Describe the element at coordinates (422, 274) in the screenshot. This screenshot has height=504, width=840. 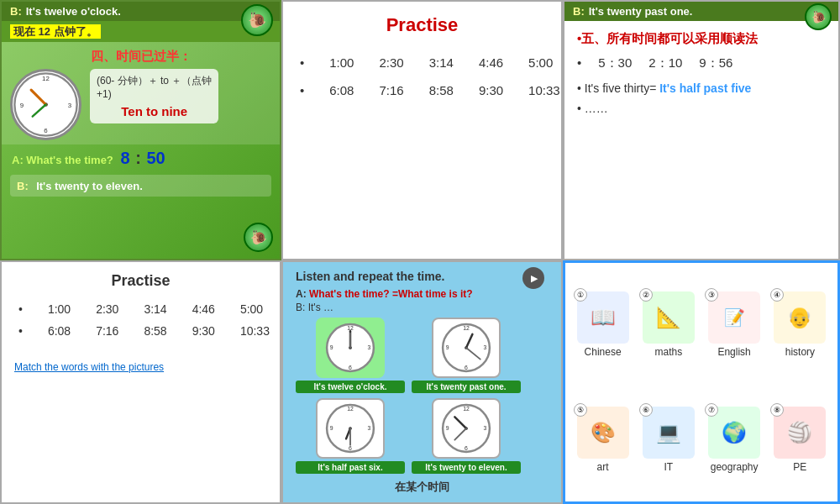
I see `cell5-header: Listen and repeat the time. ▶` at that location.